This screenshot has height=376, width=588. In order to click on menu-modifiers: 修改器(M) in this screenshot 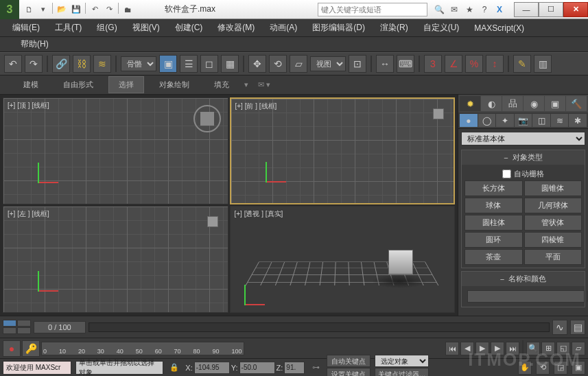, I will do `click(236, 27)`.